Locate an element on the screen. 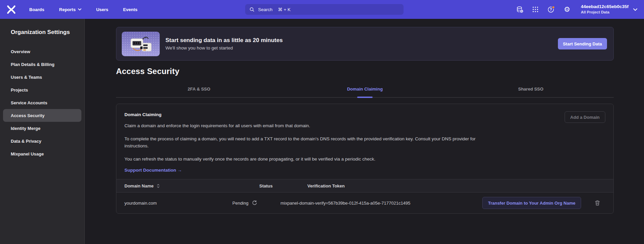 Image resolution: width=644 pixels, height=244 pixels. apps-grid-icon is located at coordinates (535, 9).